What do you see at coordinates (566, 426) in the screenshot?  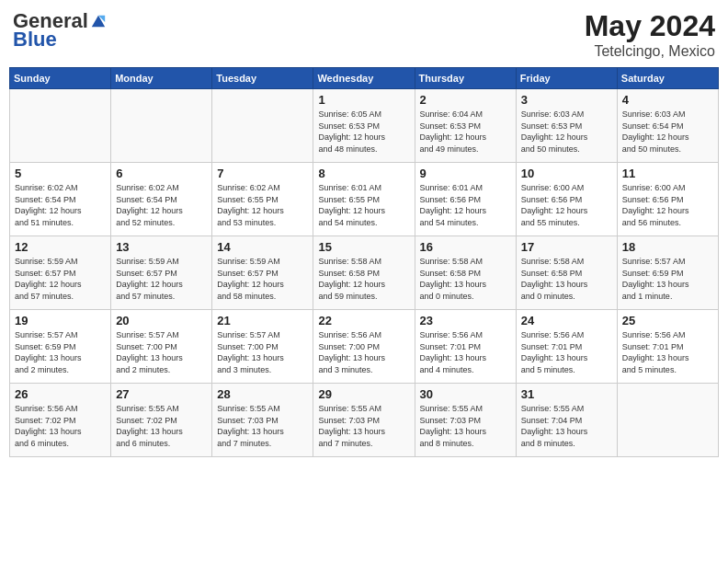 I see `day-info: Sunrise: 5:55 AM Sunset: 7:04 PM Dayligh…` at bounding box center [566, 426].